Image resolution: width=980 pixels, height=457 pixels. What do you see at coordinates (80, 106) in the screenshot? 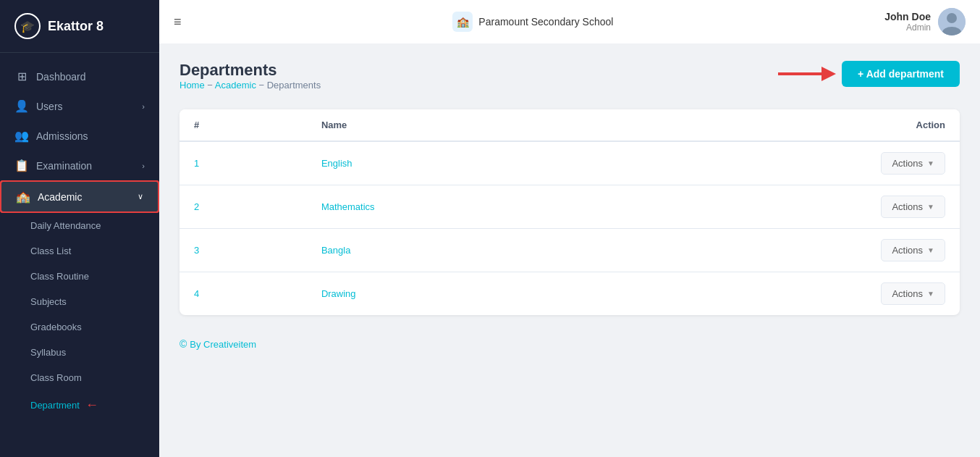
I see `sidebar-item-users: 👤 Users ›` at bounding box center [80, 106].